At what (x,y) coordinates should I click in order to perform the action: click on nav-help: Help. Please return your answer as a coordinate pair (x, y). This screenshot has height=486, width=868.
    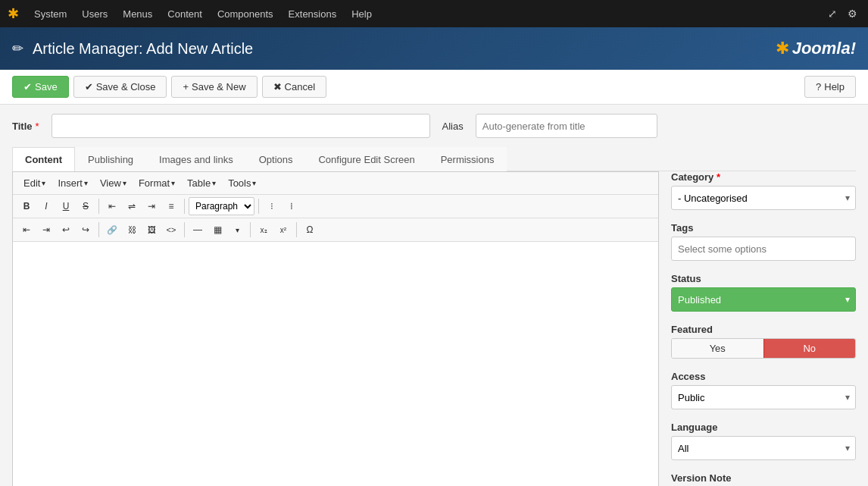
    Looking at the image, I should click on (362, 14).